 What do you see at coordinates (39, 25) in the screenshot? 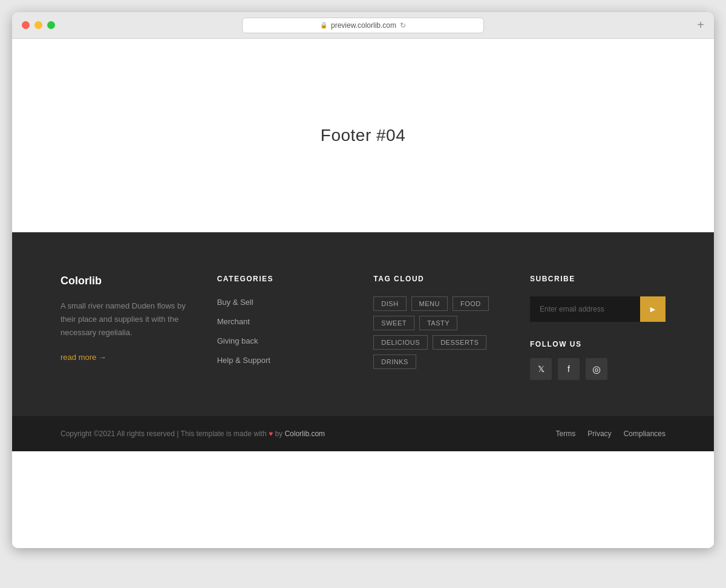
I see `window-controls` at bounding box center [39, 25].